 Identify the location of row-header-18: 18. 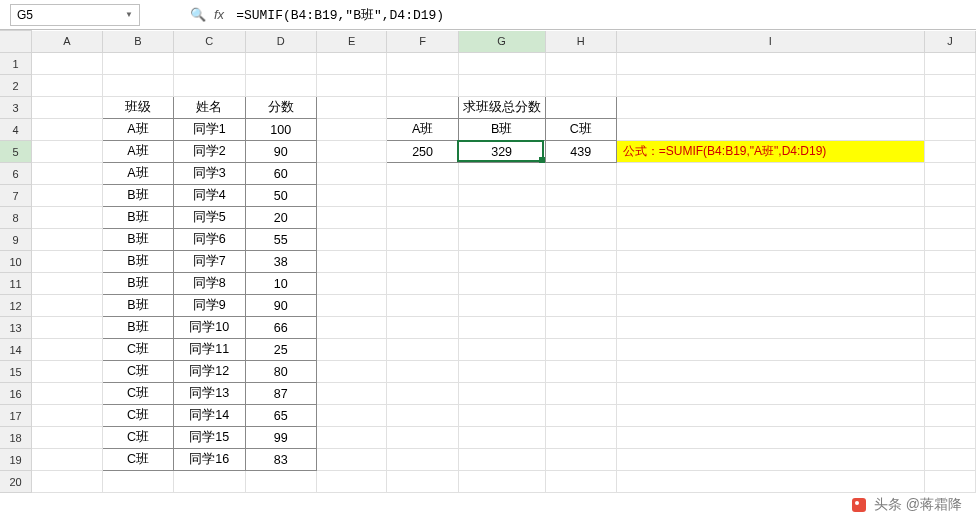
(16, 438).